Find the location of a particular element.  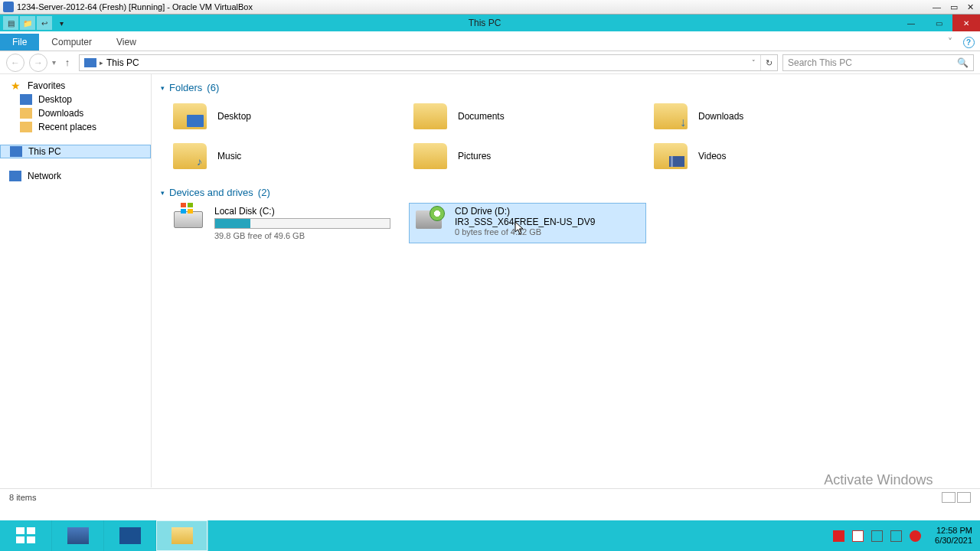

star-icon: ★ is located at coordinates (15, 86).